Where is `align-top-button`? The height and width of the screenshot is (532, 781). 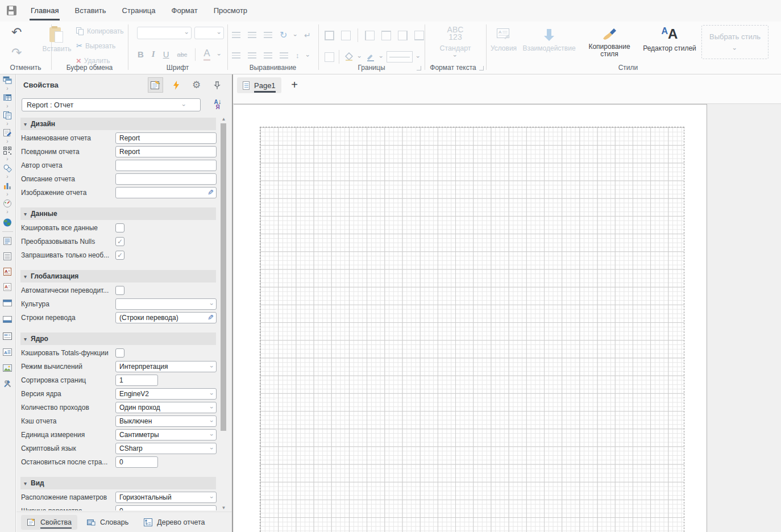 align-top-button is located at coordinates (236, 35).